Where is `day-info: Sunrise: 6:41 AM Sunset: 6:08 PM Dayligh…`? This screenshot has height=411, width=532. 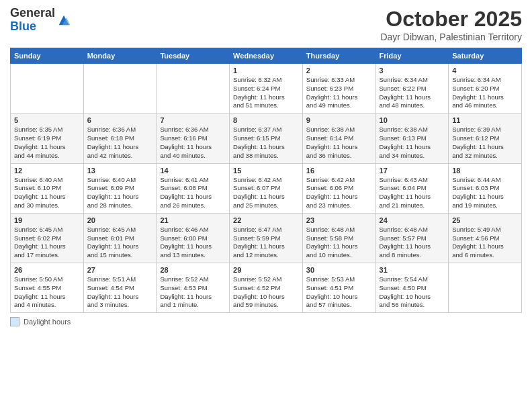 day-info: Sunrise: 6:41 AM Sunset: 6:08 PM Dayligh… is located at coordinates (193, 193).